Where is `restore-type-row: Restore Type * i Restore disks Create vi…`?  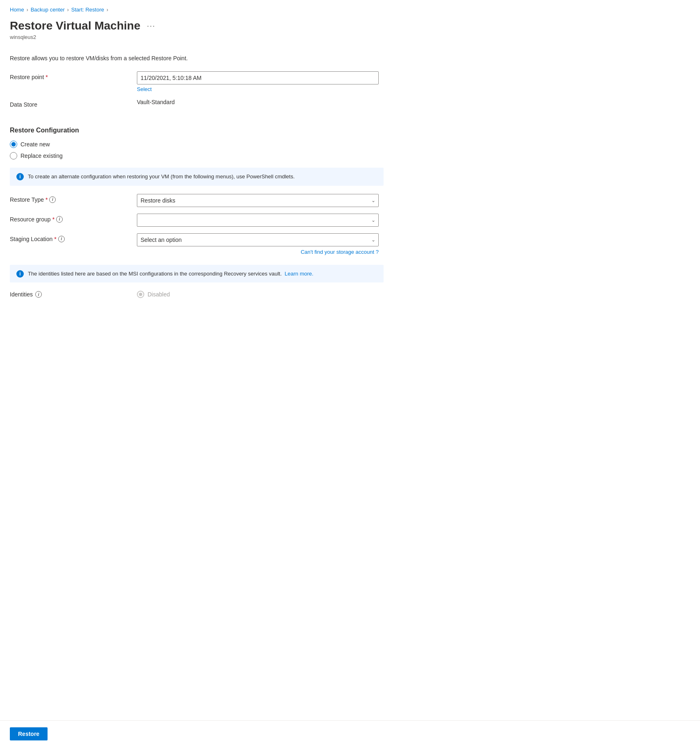 restore-type-row: Restore Type * i Restore disks Create vi… is located at coordinates (197, 200).